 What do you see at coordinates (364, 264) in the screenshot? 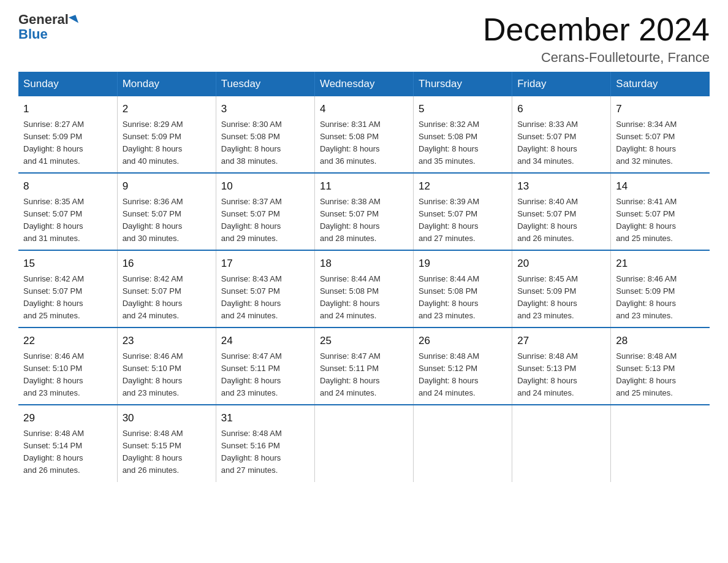
I see `day-number: 18` at bounding box center [364, 264].